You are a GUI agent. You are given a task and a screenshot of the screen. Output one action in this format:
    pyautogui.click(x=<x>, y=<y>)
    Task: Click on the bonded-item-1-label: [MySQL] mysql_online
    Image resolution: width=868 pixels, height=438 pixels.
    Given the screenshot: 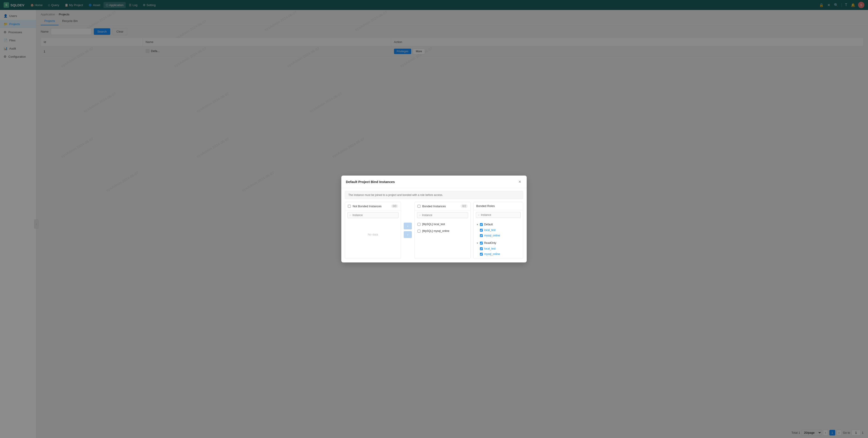 What is the action you would take?
    pyautogui.click(x=436, y=231)
    